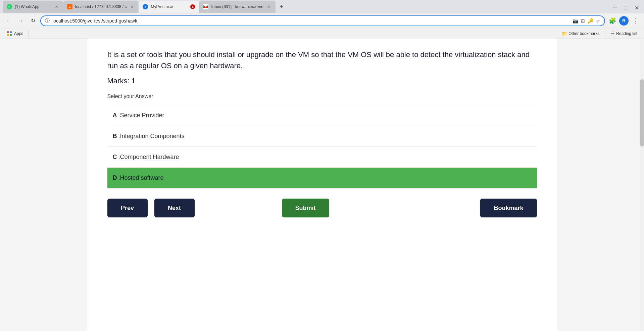 This screenshot has height=331, width=644. Describe the element at coordinates (624, 34) in the screenshot. I see `reading-list: ☰ Reading list` at that location.